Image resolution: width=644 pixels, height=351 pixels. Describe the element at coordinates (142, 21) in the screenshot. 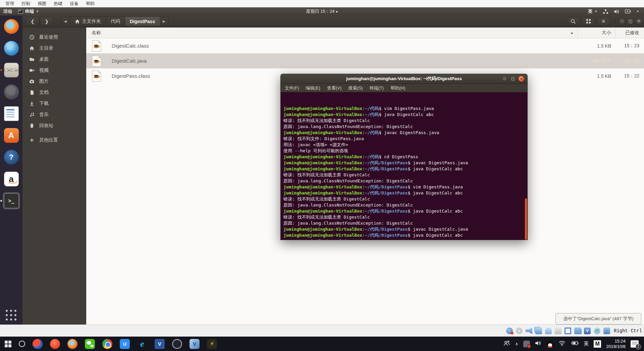

I see `path-segment-3: DigestPass` at that location.